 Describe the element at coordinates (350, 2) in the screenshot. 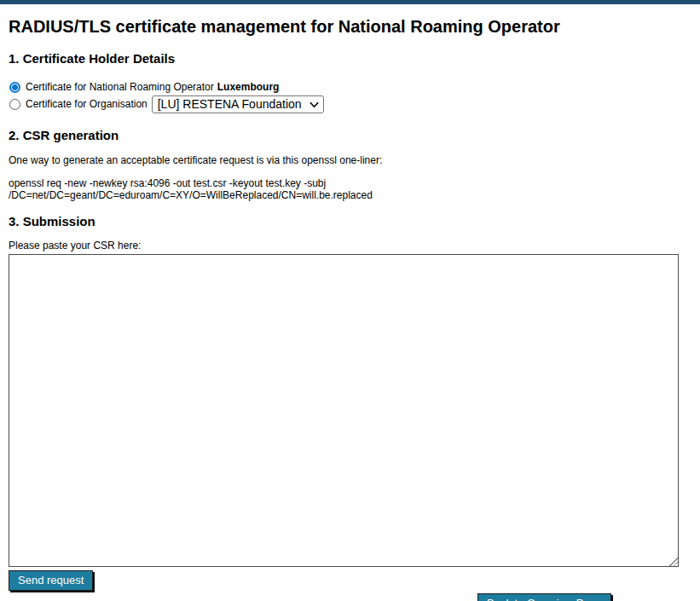

I see `top-accent-bar` at that location.